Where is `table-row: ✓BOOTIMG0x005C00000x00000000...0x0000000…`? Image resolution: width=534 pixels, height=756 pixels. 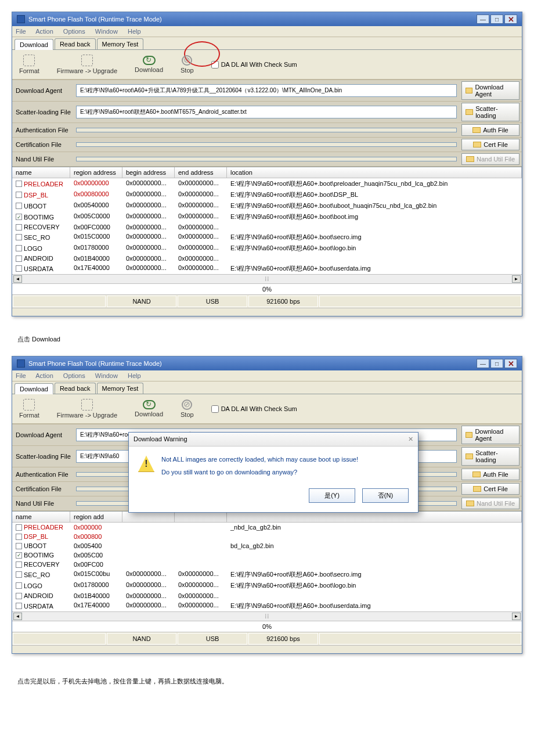
table-row: ✓BOOTIMG0x005C00000x00000000...0x0000000… is located at coordinates (267, 217).